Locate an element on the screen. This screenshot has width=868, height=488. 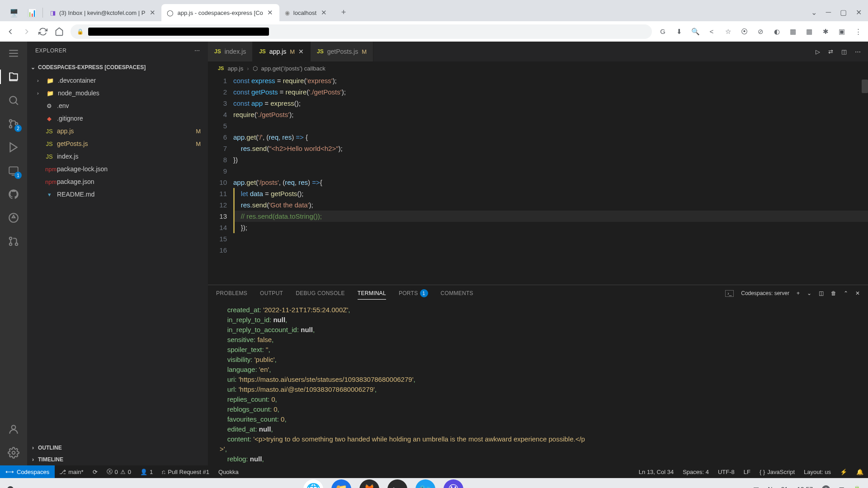
github-icon is located at coordinates (14, 194).